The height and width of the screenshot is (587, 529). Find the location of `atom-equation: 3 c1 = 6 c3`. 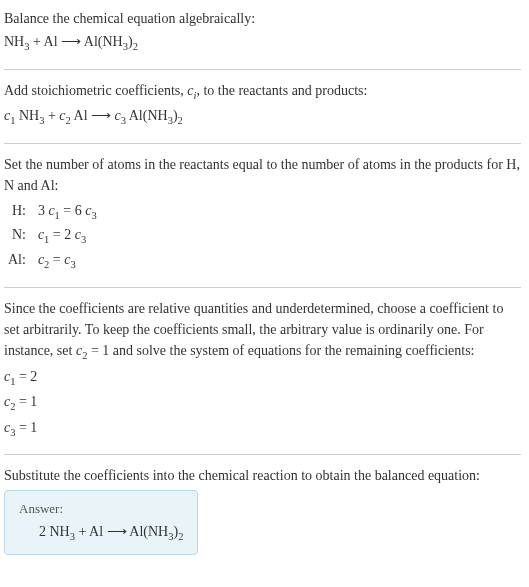

atom-equation: 3 c1 = 6 c3 is located at coordinates (68, 212).